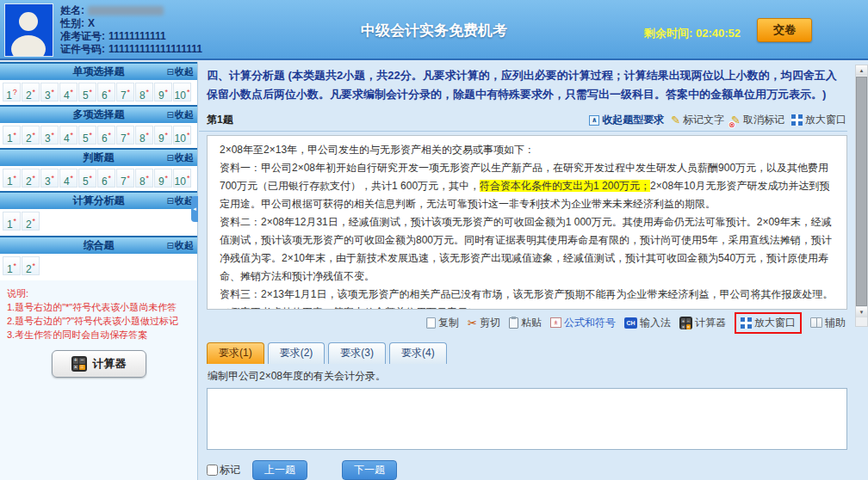 Image resolution: width=868 pixels, height=480 pixels. I want to click on question-grid: 1* 2* 3* 4* 5* 6* 7* 8* 9* 10*, so click(98, 136).